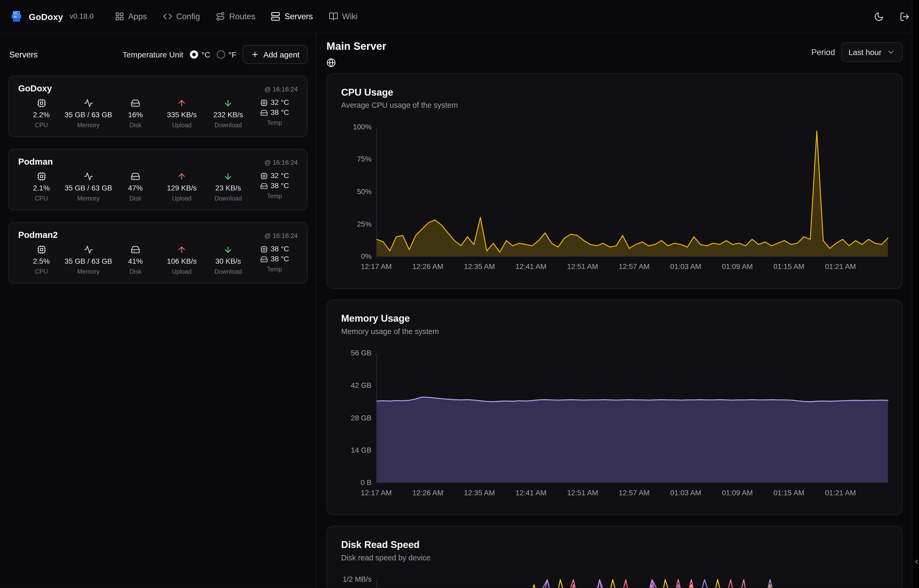 The width and height of the screenshot is (919, 588). Describe the element at coordinates (232, 54) in the screenshot. I see `fahrenheit-label: °F` at that location.